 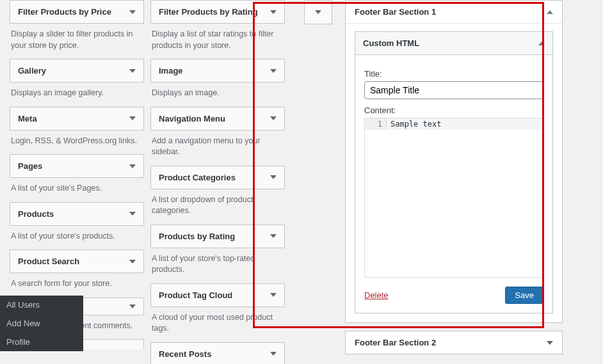 I want to click on widget-description: A list of your store's products., so click(x=77, y=238).